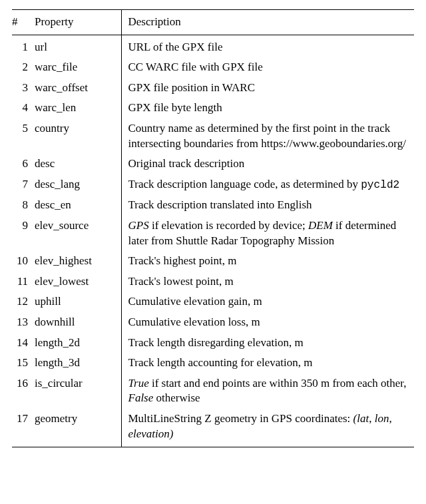 The height and width of the screenshot is (504, 426). Describe the element at coordinates (268, 282) in the screenshot. I see `cell-description: Track's lowest point, m` at that location.